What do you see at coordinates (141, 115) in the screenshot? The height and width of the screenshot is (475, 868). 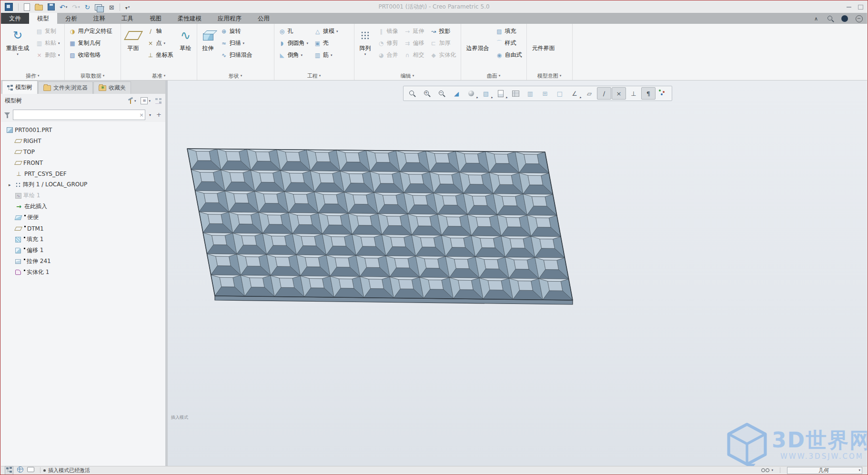 I see `clear-search-icon: ×` at bounding box center [141, 115].